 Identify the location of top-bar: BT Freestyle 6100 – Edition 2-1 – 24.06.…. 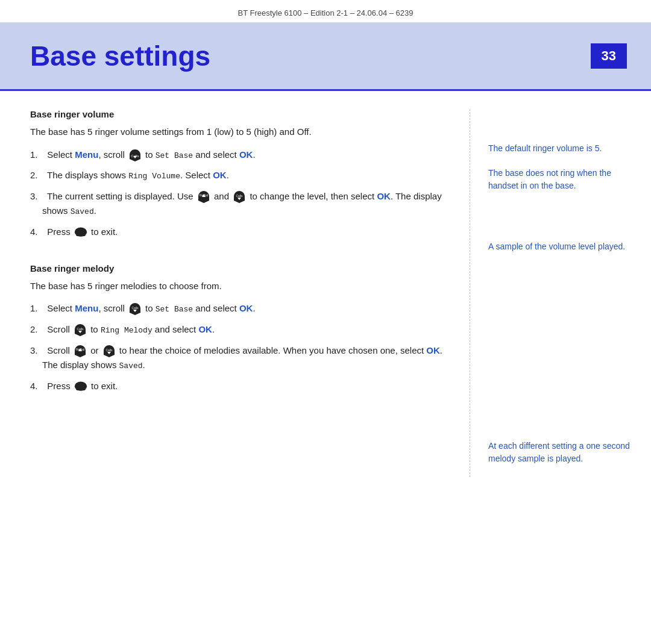
(326, 11).